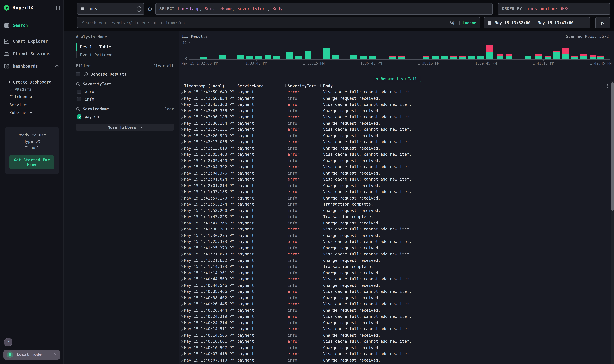 The height and width of the screenshot is (364, 614). Describe the element at coordinates (150, 9) in the screenshot. I see `gear-icon: ⚙` at that location.